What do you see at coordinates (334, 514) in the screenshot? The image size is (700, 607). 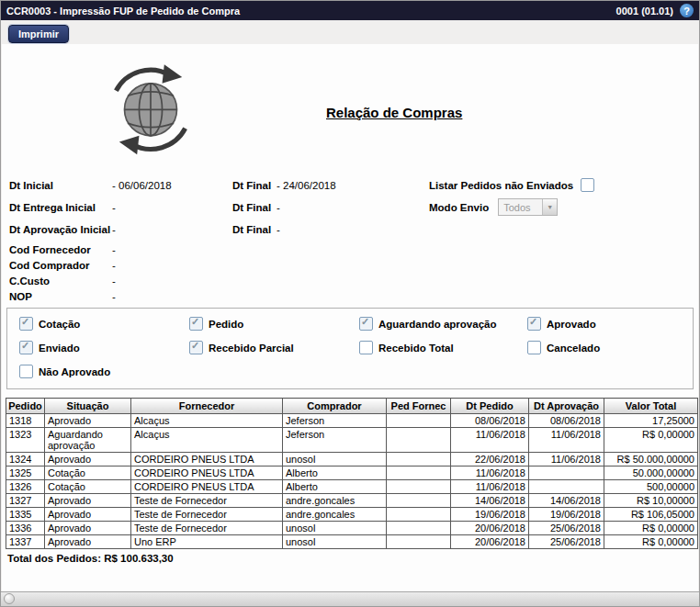 I see `table-cell: andre.goncales` at bounding box center [334, 514].